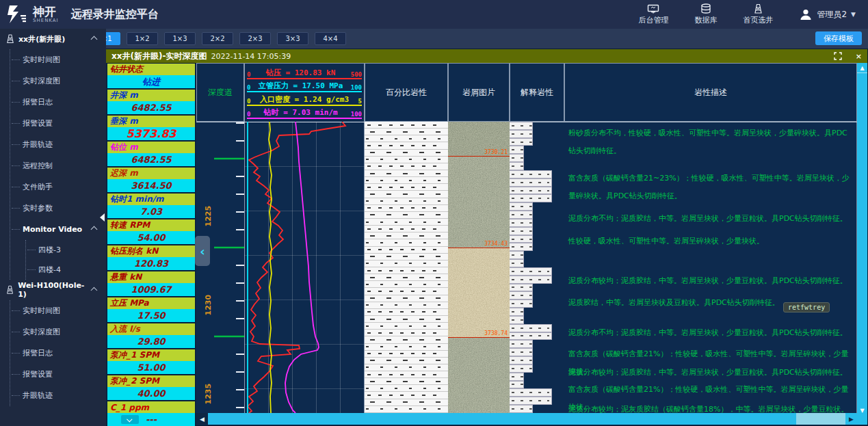  I want to click on well-node-1: Wei-H100(Hole-1), so click(53, 290).